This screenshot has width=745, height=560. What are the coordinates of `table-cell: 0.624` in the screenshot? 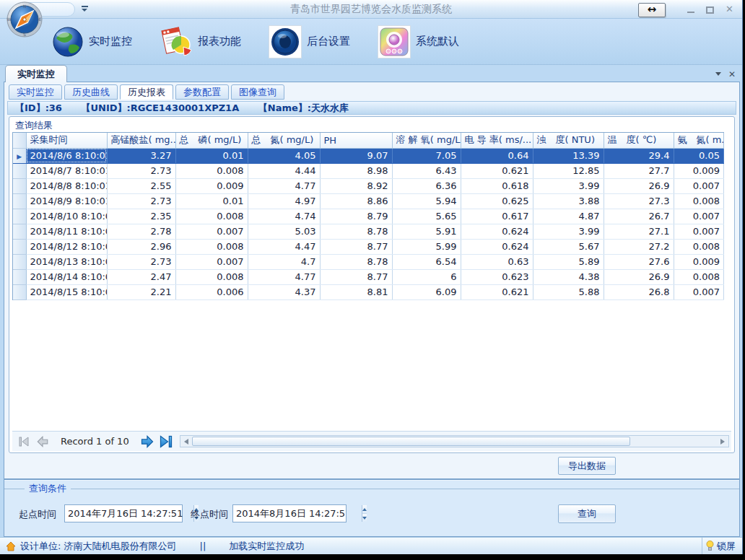 It's located at (497, 231).